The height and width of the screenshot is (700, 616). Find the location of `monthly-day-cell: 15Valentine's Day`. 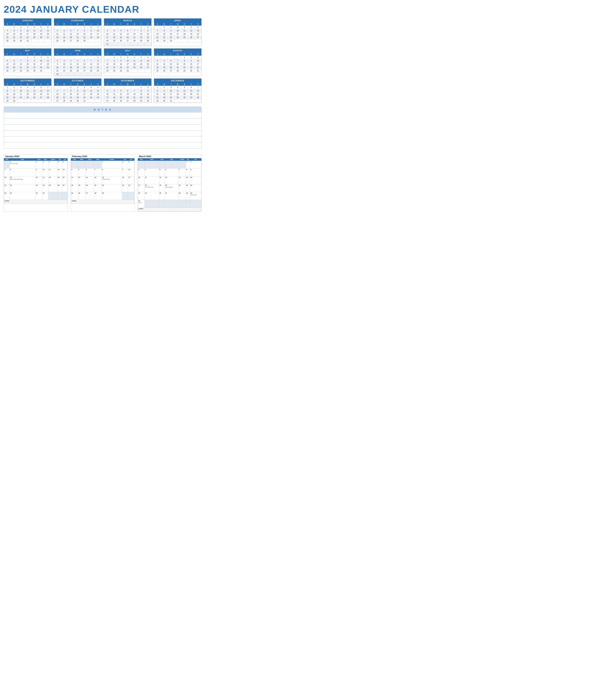

monthly-day-cell: 15Valentine's Day is located at coordinates (112, 180).